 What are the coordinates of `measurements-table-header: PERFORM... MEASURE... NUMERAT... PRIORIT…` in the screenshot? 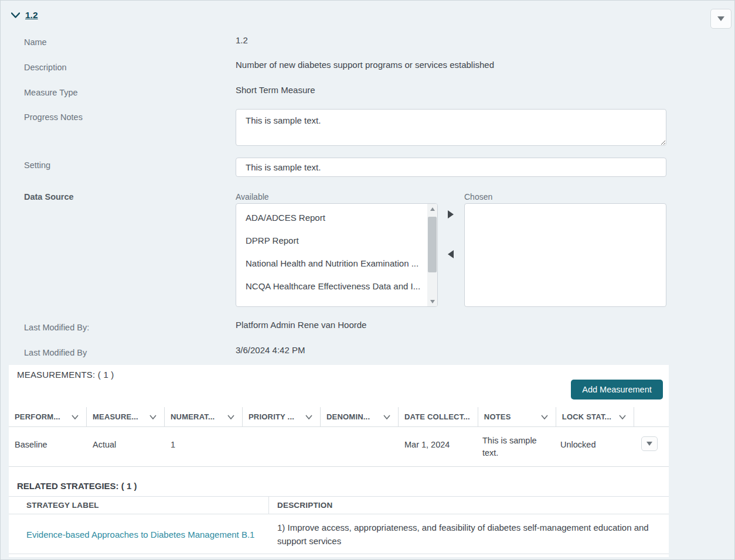 It's located at (339, 417).